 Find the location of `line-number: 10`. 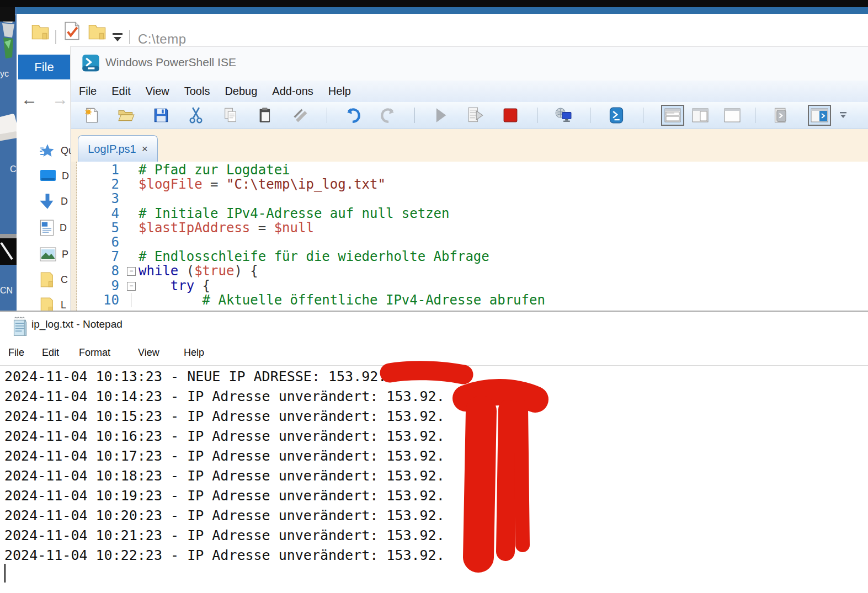

line-number: 10 is located at coordinates (95, 300).